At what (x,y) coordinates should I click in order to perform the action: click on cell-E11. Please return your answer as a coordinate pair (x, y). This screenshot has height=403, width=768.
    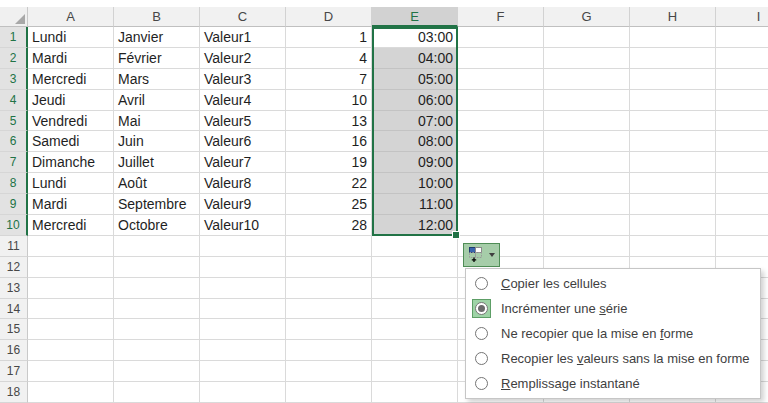
    Looking at the image, I should click on (415, 246).